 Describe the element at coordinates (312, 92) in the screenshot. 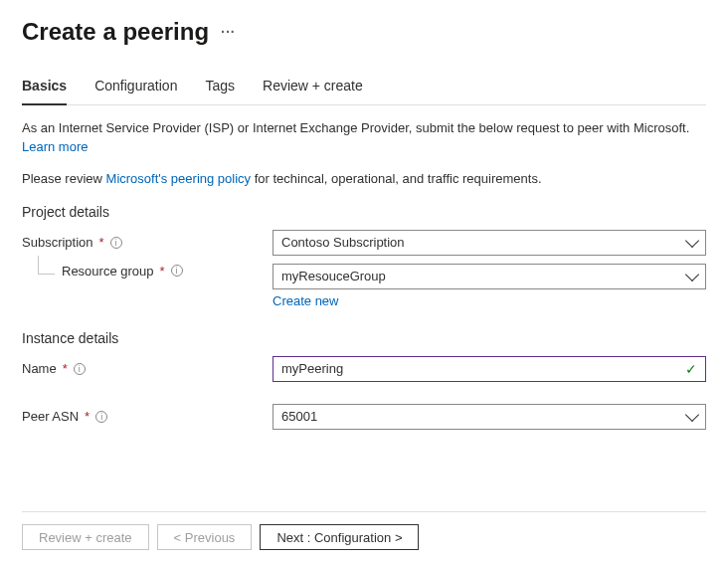

I see `tab-review-create: Review + create` at that location.